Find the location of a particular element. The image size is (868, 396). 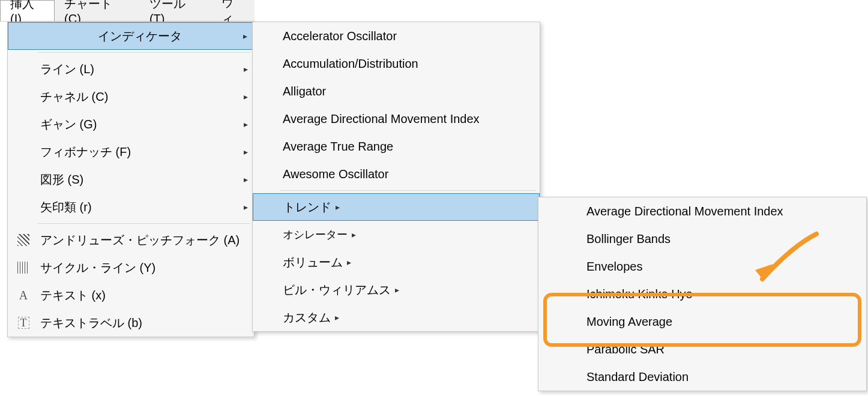

channel-label: チャネル (C) is located at coordinates (137, 97).